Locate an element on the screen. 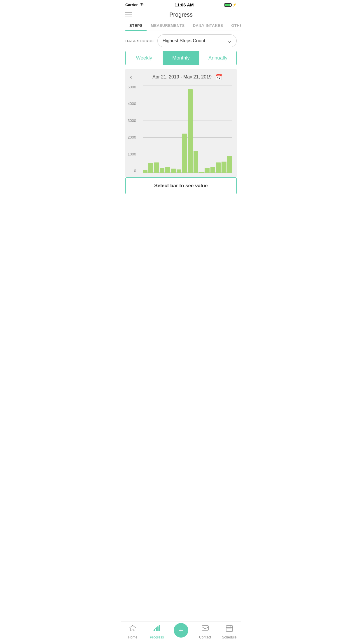 This screenshot has width=362, height=644. y-label-4000: 4000 is located at coordinates (132, 104).